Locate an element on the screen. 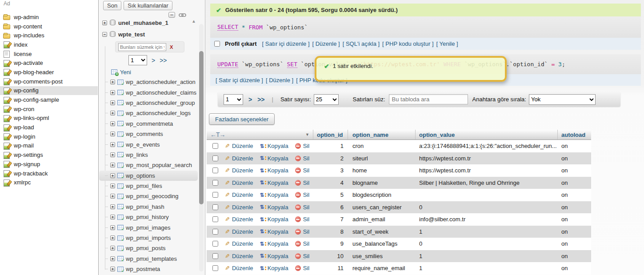  new-table-label: Yeni is located at coordinates (125, 72).